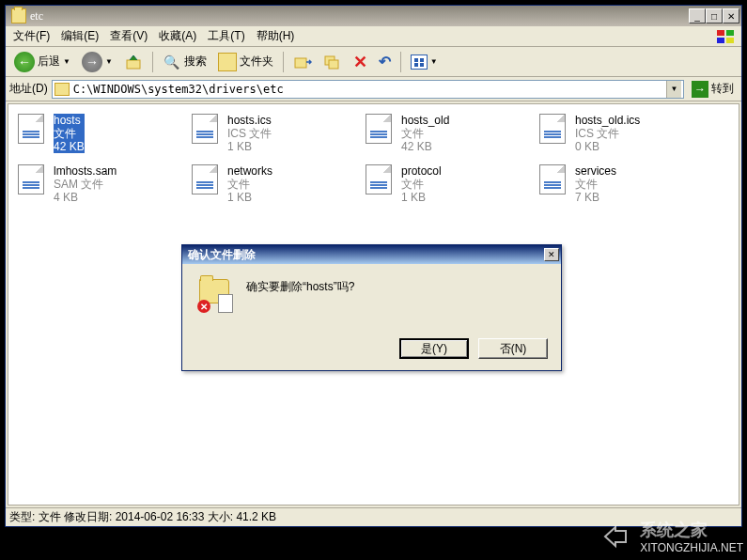 The width and height of the screenshot is (747, 560). Describe the element at coordinates (385, 62) in the screenshot. I see `undo-icon: ↶` at that location.